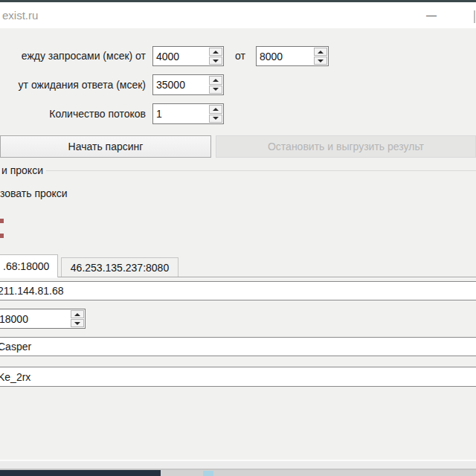 The image size is (476, 476). I want to click on proxy-password-input: Ke_2rx, so click(238, 376).